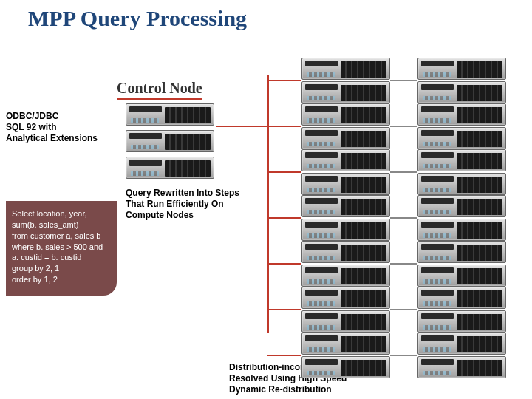  What do you see at coordinates (192, 204) in the screenshot?
I see `note-rewrite: Query Rewritten Into Steps That Run Effi…` at bounding box center [192, 204].